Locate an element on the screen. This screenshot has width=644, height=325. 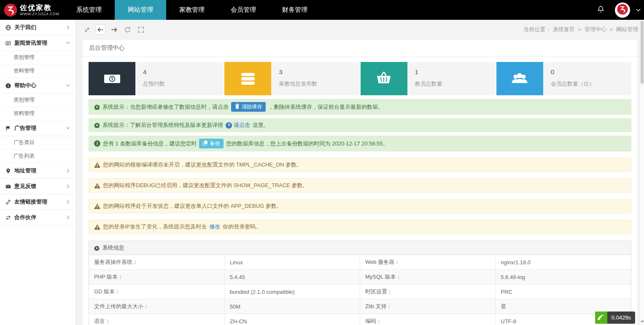
avatar is located at coordinates (622, 10).